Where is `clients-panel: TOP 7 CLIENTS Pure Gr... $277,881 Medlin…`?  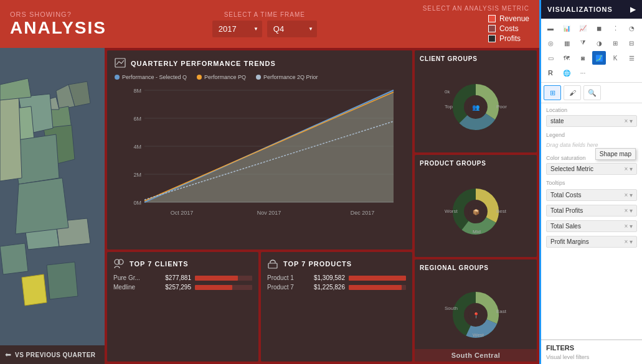 clients-panel: TOP 7 CLIENTS Pure Gr... $277,881 Medlin… is located at coordinates (183, 307).